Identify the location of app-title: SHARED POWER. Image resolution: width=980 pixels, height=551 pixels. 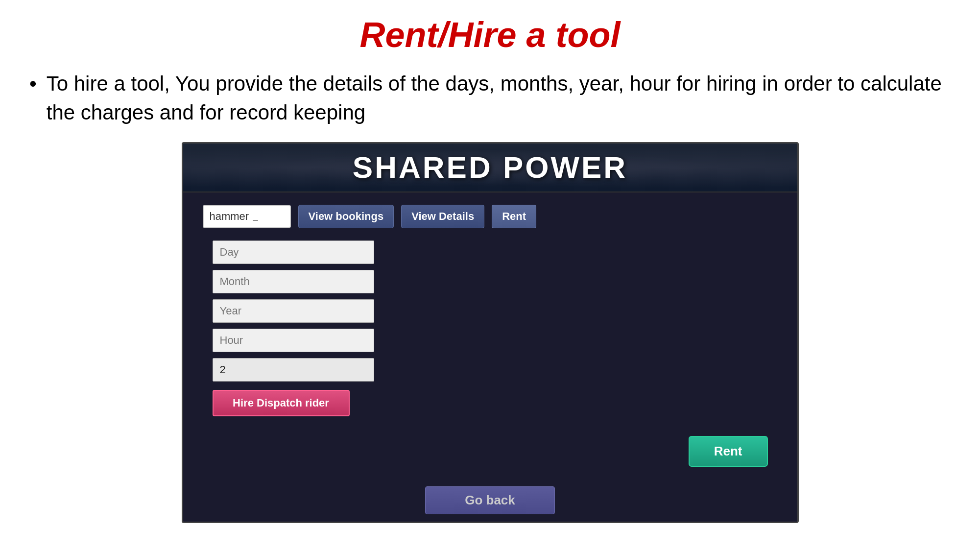
(490, 168).